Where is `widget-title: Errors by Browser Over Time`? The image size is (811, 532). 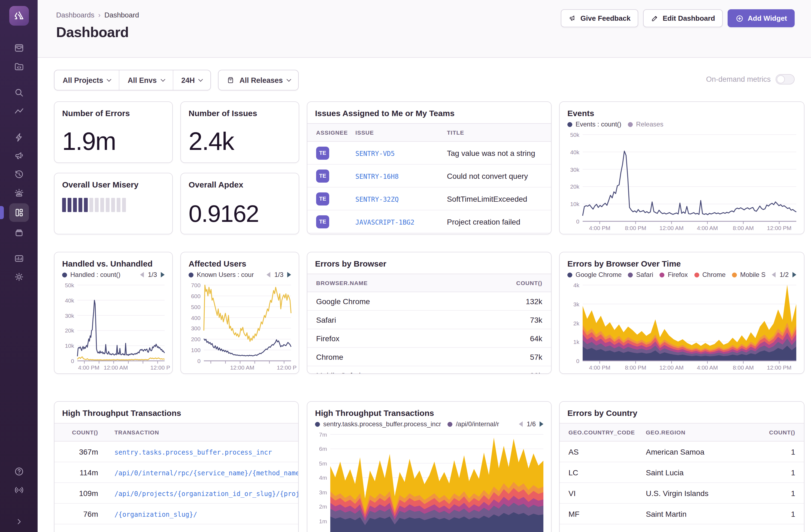 widget-title: Errors by Browser Over Time is located at coordinates (682, 260).